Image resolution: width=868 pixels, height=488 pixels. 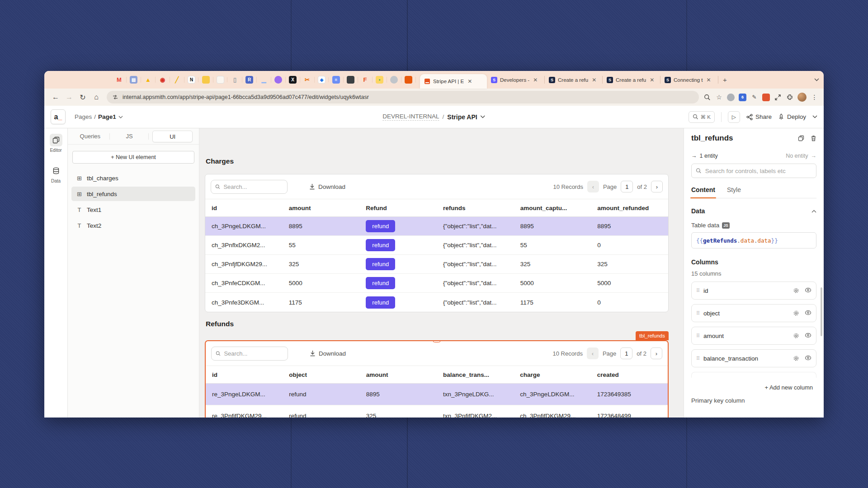 I want to click on pinned-tab-replit-r-icon: R, so click(x=250, y=80).